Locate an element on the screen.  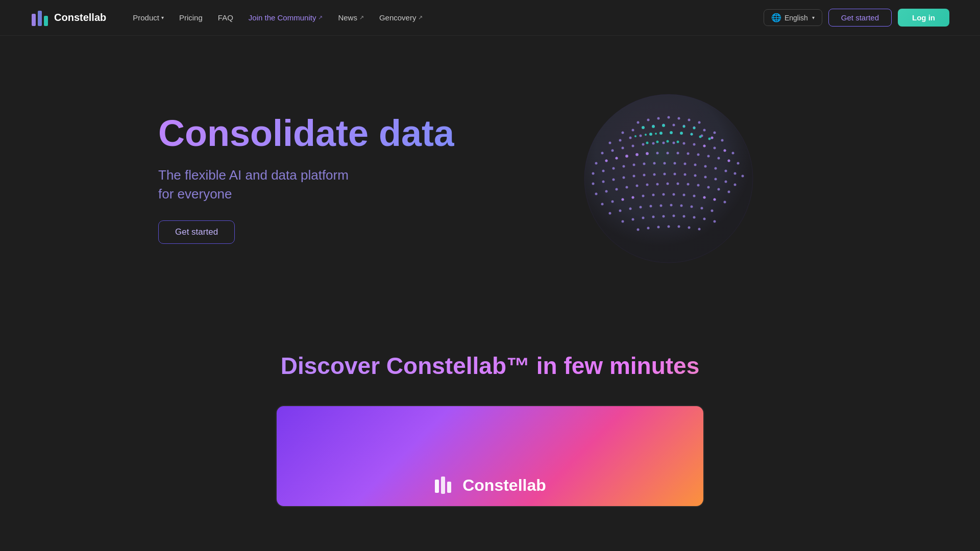
language-selector: 🌐 English ▾ is located at coordinates (793, 17).